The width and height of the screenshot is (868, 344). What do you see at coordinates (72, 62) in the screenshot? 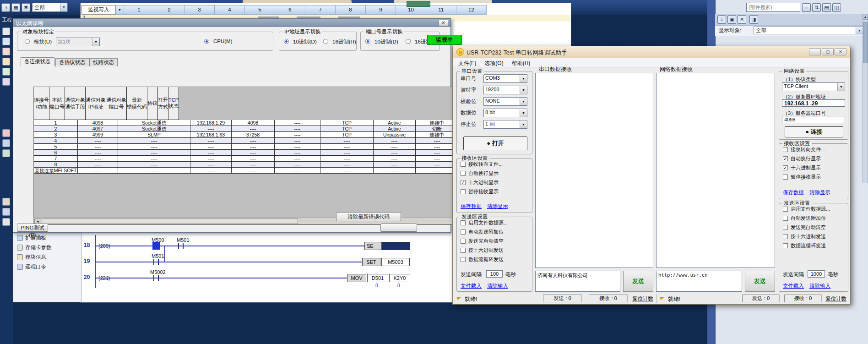
I see `tab-protocol-status: 各协议状态` at bounding box center [72, 62].